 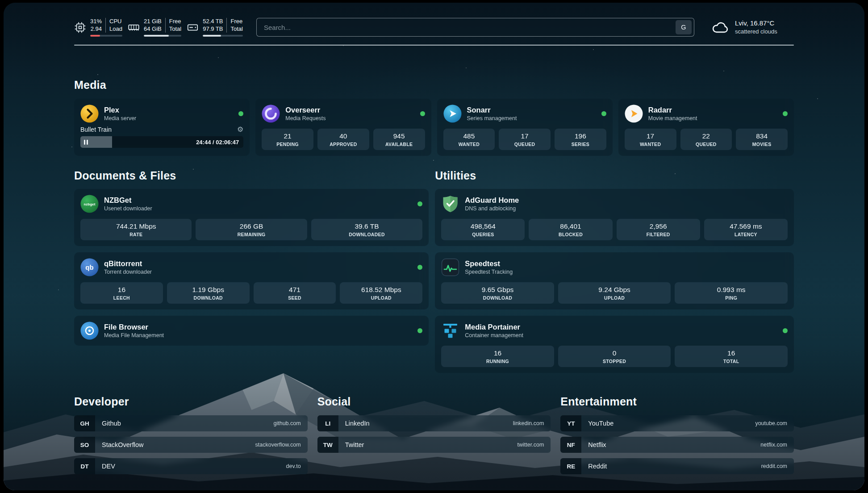 I want to click on bookmark-dev: DT DEV dev.to, so click(x=191, y=466).